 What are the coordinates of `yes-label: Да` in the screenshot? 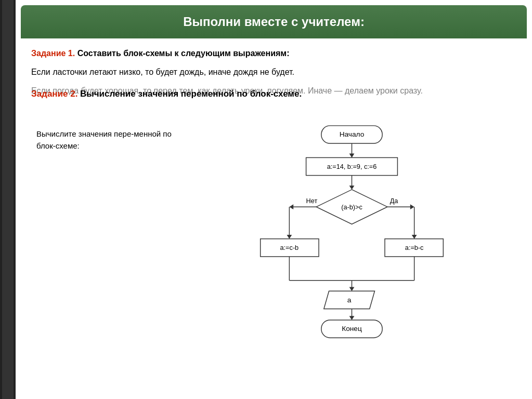 It's located at (394, 201).